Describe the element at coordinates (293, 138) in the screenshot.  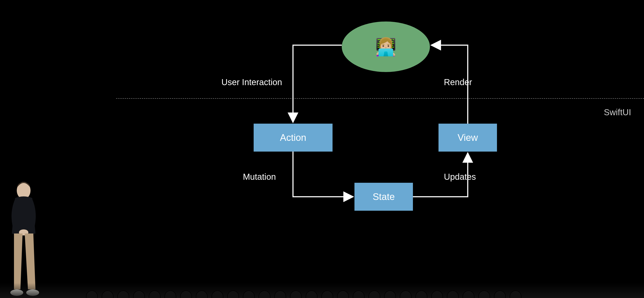
I see `node-action-label: Action` at that location.